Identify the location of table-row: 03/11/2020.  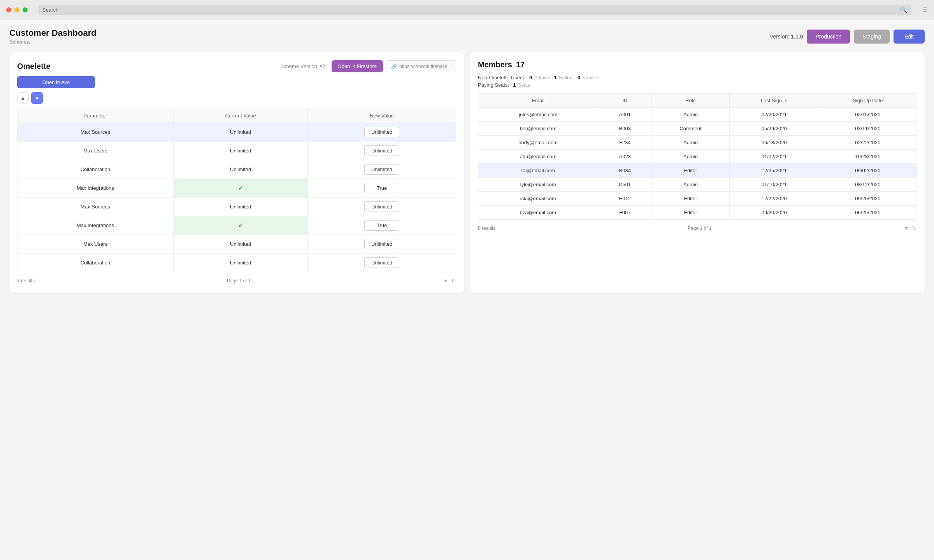
(868, 129).